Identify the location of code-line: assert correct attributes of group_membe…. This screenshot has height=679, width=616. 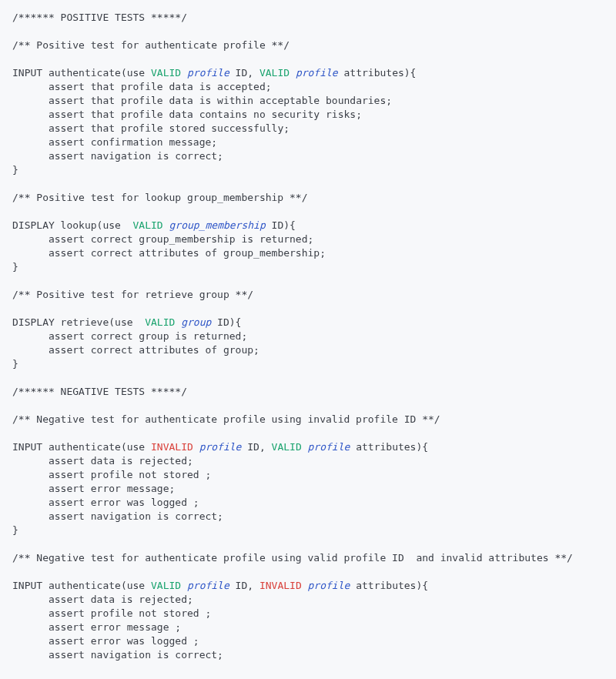
(169, 253).